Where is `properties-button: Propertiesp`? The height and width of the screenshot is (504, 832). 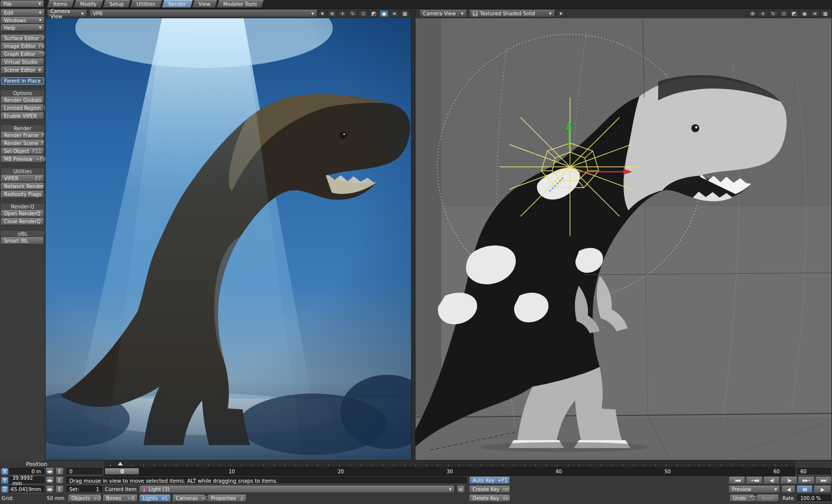
properties-button: Propertiesp is located at coordinates (227, 498).